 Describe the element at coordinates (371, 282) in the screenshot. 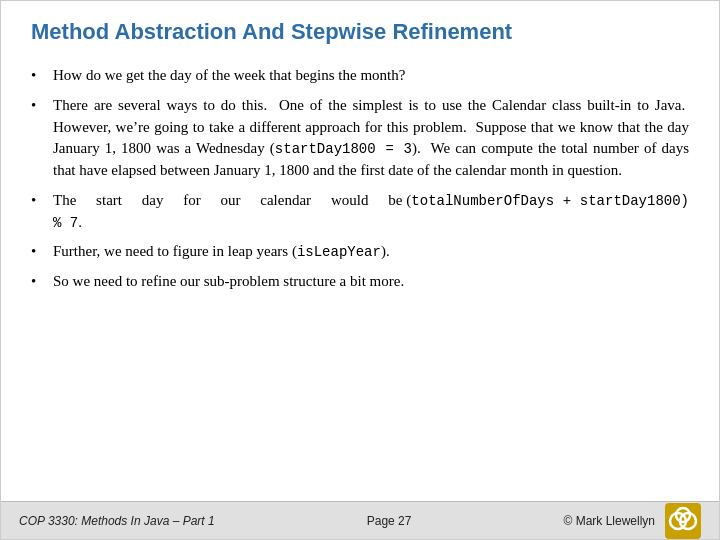

I see `bullet-text: So we need to refine our sub-problem str…` at that location.